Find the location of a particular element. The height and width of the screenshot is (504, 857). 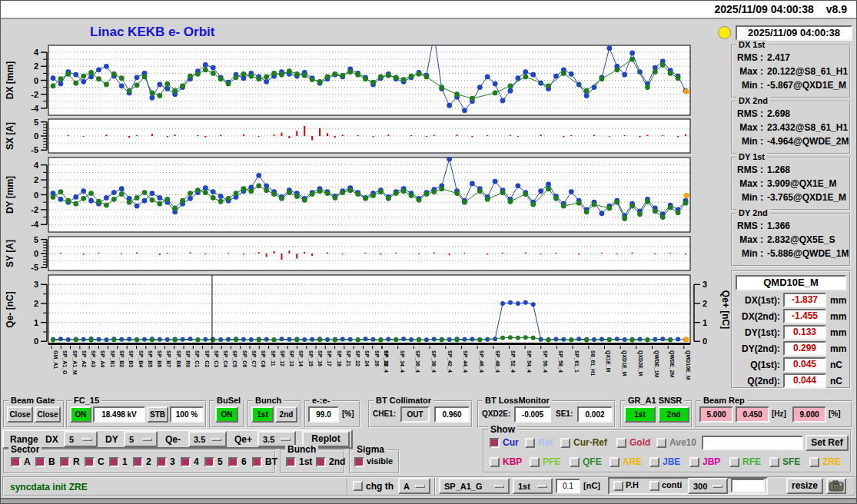

sigma-visible-checkbox is located at coordinates (360, 463).